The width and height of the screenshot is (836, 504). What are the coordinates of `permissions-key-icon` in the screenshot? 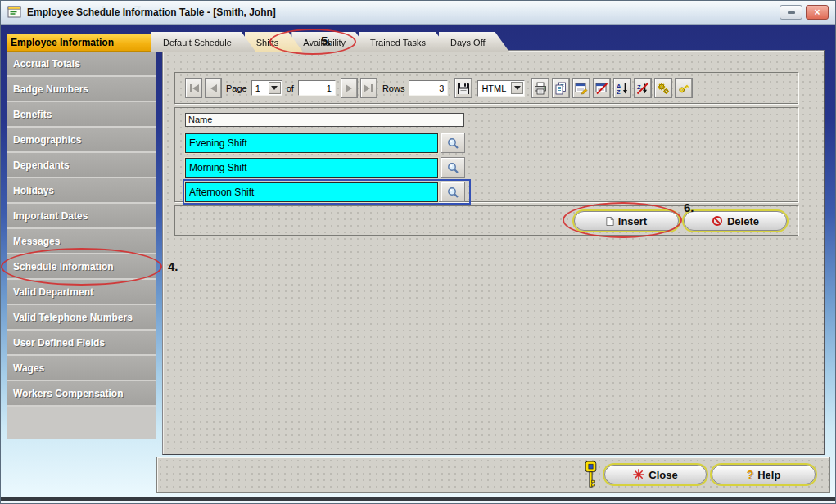 It's located at (591, 475).